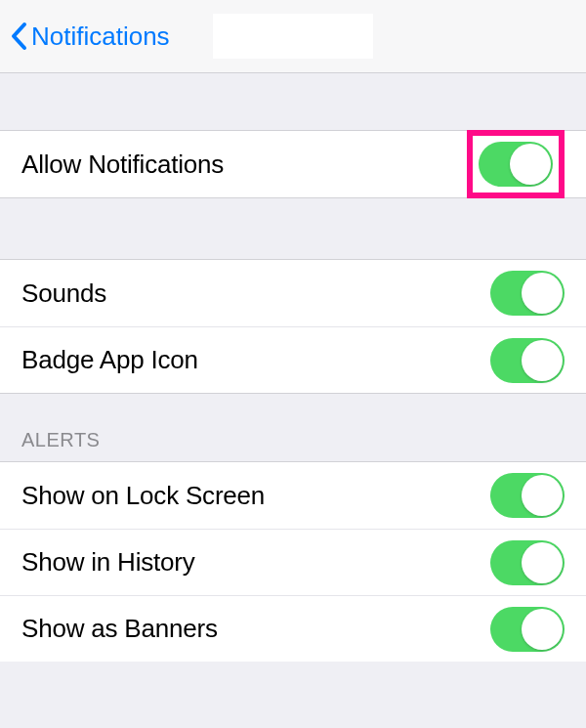 The image size is (586, 728). I want to click on section-allow: Allow Notifications, so click(293, 164).